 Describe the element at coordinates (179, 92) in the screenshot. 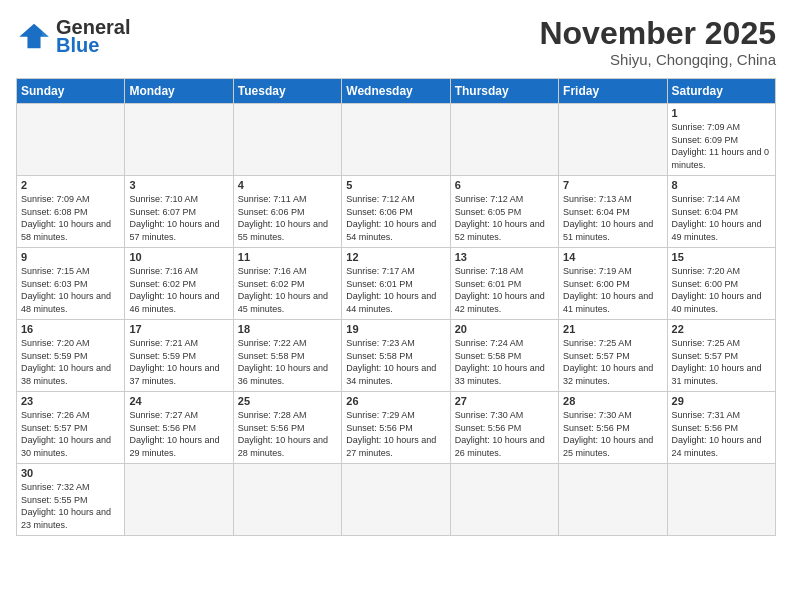

I see `weekday-header-monday: Monday` at that location.